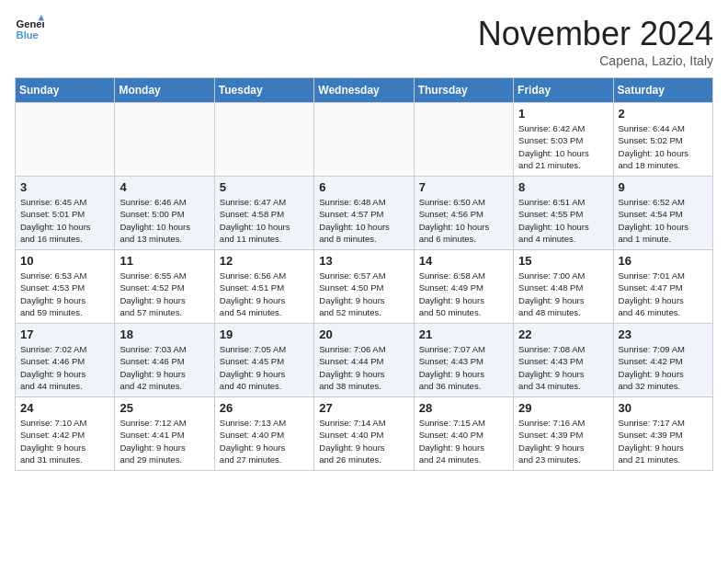  I want to click on calendar-cell: 20Sunrise: 7:06 AM Sunset: 4:44 PM Dayli…, so click(364, 361).